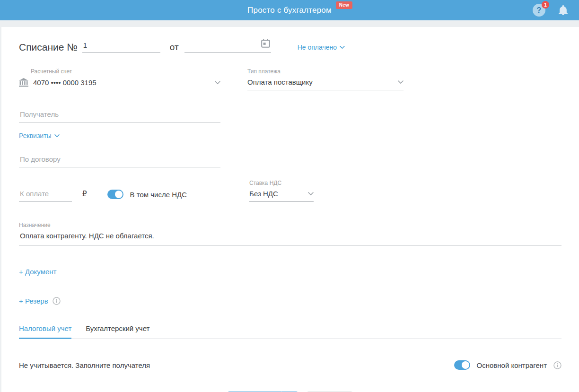 This screenshot has width=579, height=392. I want to click on document-number-input, so click(121, 47).